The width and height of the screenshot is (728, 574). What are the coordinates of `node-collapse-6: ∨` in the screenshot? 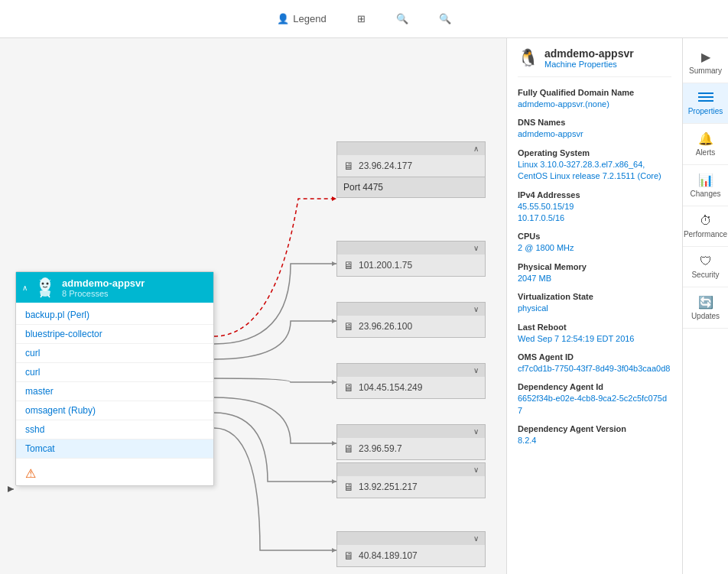 It's located at (411, 469).